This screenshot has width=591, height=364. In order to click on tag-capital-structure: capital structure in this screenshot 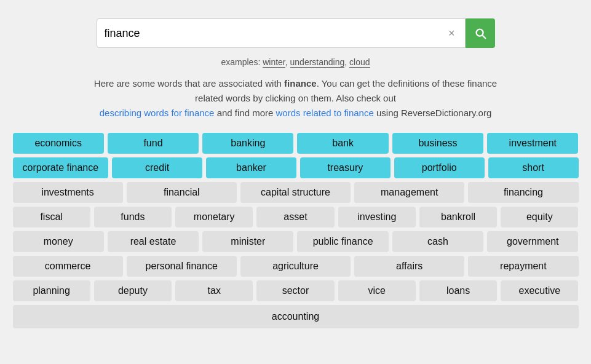, I will do `click(295, 192)`.